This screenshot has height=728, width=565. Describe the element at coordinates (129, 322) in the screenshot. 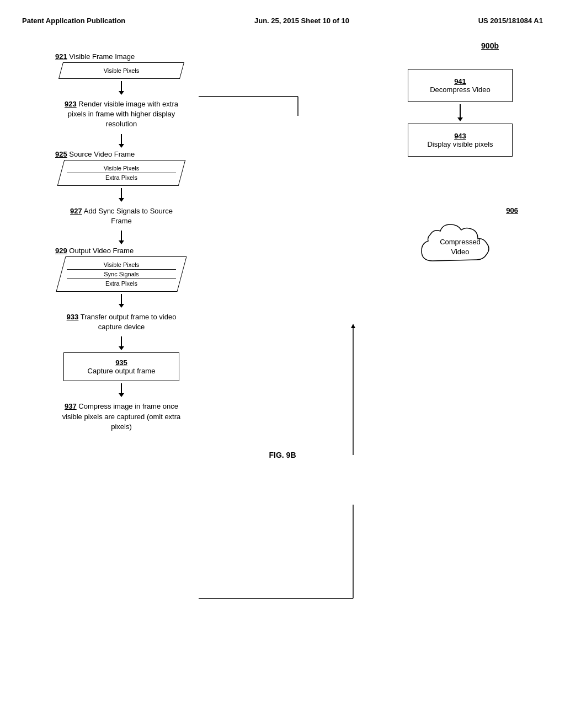

I see `node-933-text: Transfer output frame to video capture d…` at that location.